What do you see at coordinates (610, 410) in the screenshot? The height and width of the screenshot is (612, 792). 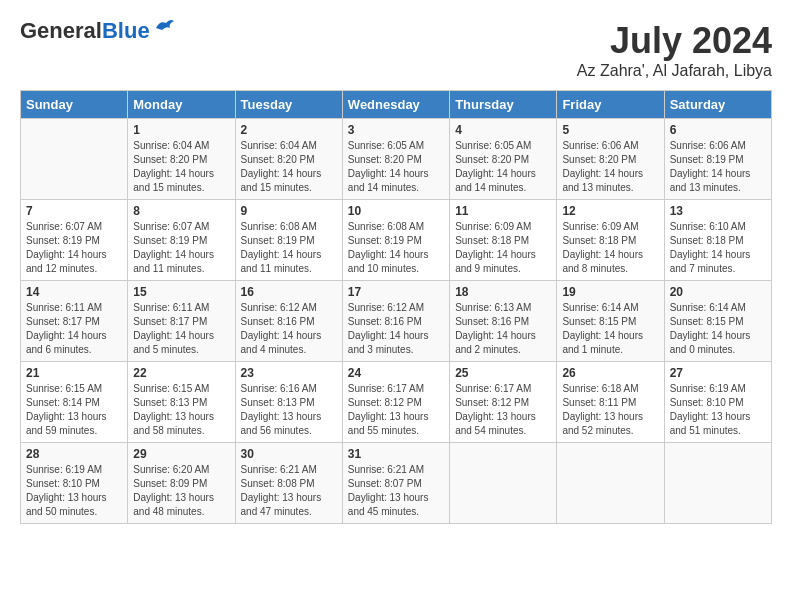 I see `day-info: Sunrise: 6:18 AMSunset: 8:11 PMDaylight:…` at bounding box center [610, 410].